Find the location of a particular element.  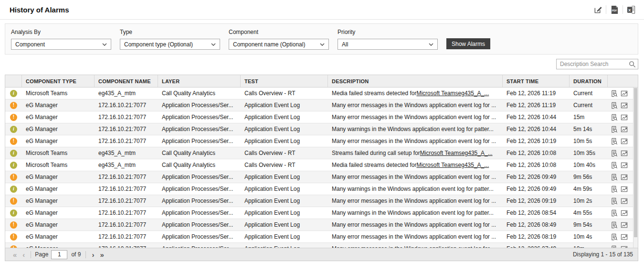

last-page-button: » is located at coordinates (102, 254).